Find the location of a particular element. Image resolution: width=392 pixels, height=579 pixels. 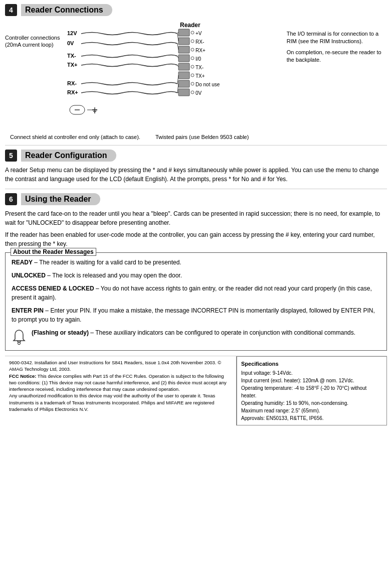

section-6-number: 6 is located at coordinates (11, 199).